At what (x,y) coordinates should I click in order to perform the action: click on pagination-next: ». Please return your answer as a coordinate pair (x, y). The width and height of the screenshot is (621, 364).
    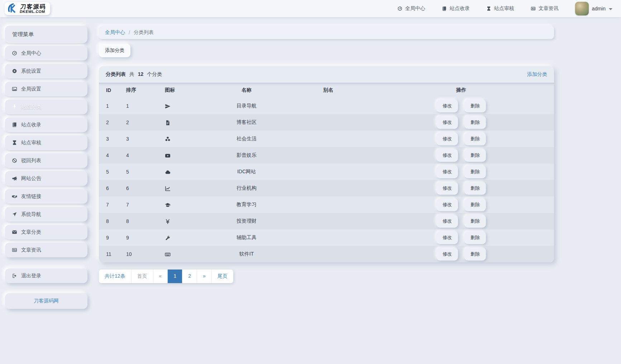
    Looking at the image, I should click on (204, 276).